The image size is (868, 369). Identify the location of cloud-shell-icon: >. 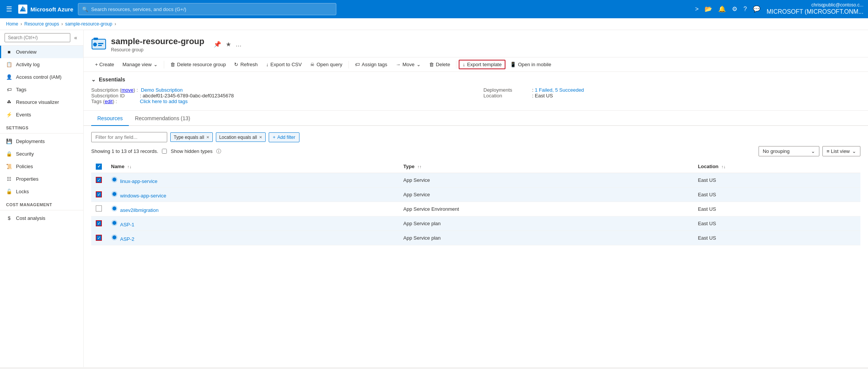
(697, 9).